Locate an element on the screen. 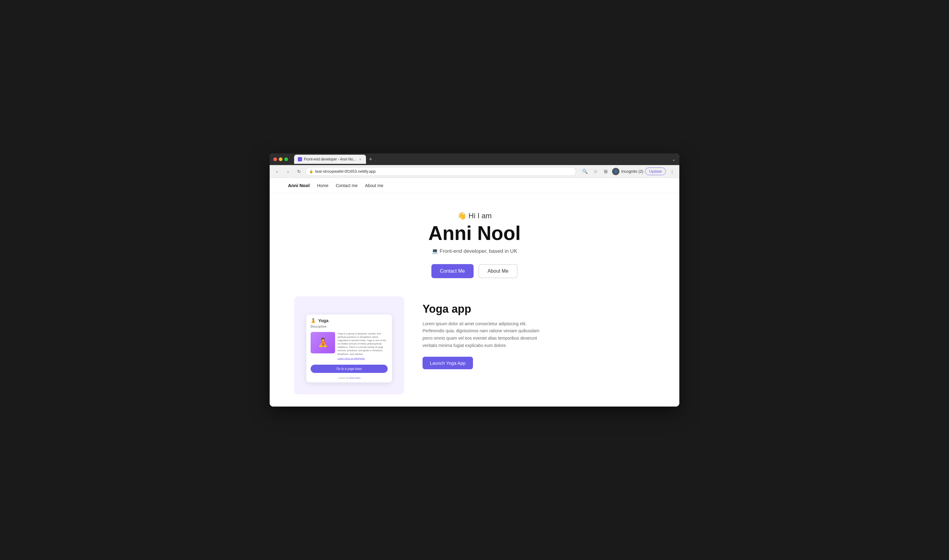  update-button: Update is located at coordinates (656, 171).